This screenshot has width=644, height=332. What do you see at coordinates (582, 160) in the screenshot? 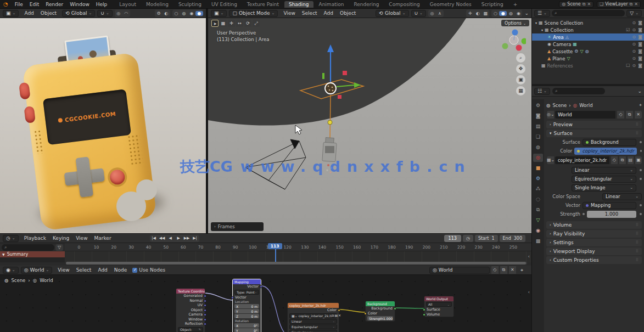
I see `image-name-field: copley_interior_2k.hdr` at bounding box center [582, 160].